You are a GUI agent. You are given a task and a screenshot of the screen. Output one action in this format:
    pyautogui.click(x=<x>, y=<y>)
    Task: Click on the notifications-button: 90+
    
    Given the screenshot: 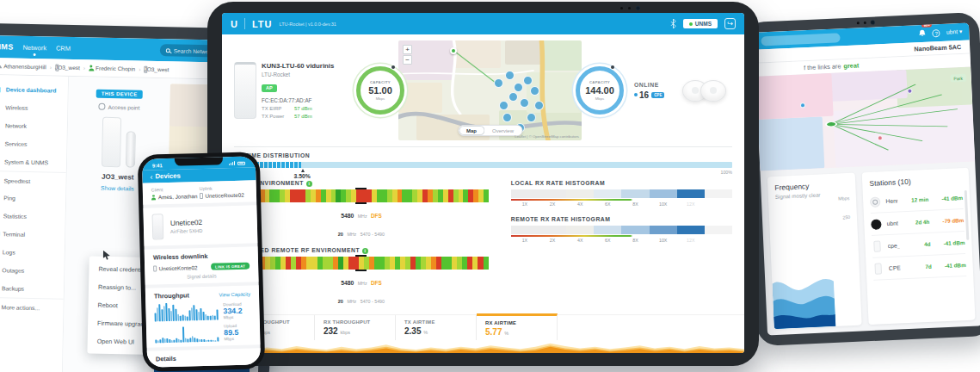 What is the action you would take?
    pyautogui.click(x=922, y=34)
    